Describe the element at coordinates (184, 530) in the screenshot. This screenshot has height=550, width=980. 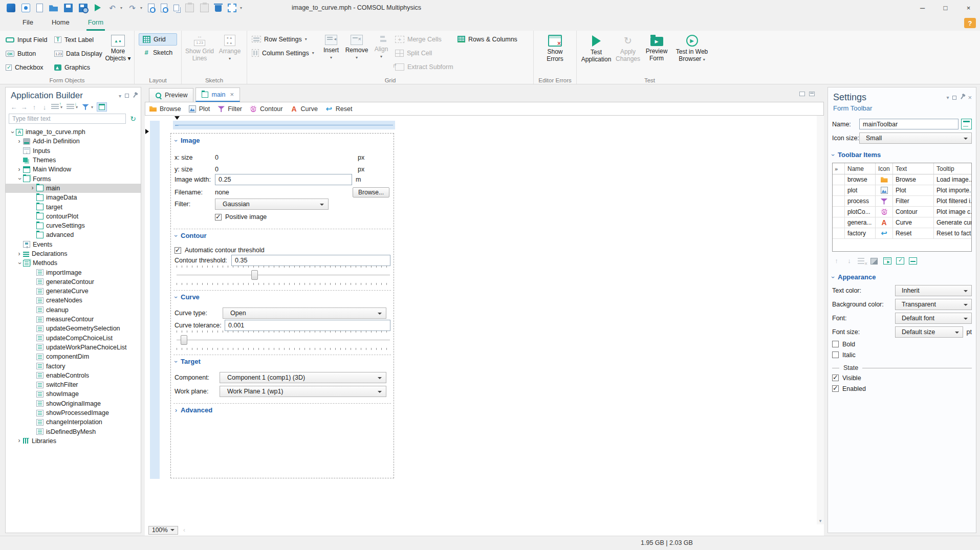
I see `scroll-left-icon: ‹` at that location.